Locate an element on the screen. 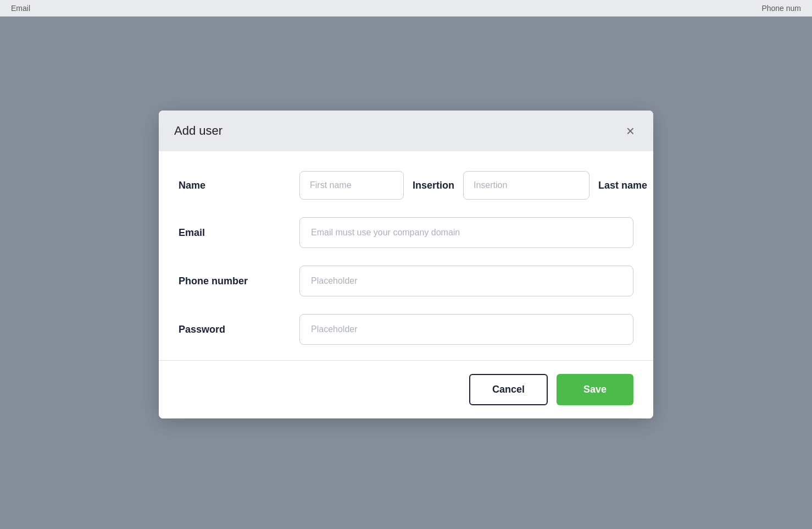 The width and height of the screenshot is (812, 529). dialog-header: Add user × is located at coordinates (406, 131).